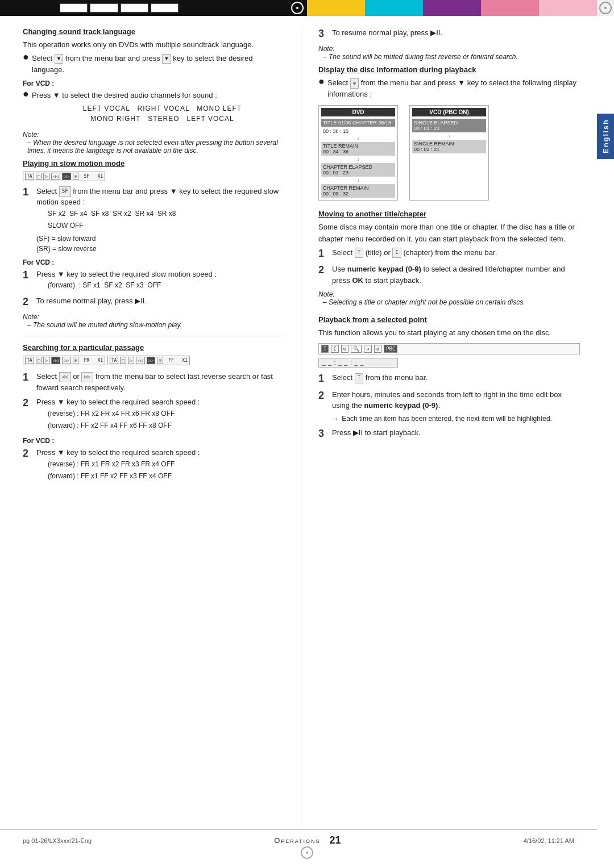 The width and height of the screenshot is (614, 868). Describe the element at coordinates (47, 176) in the screenshot. I see `sd-play: ▷` at that location.